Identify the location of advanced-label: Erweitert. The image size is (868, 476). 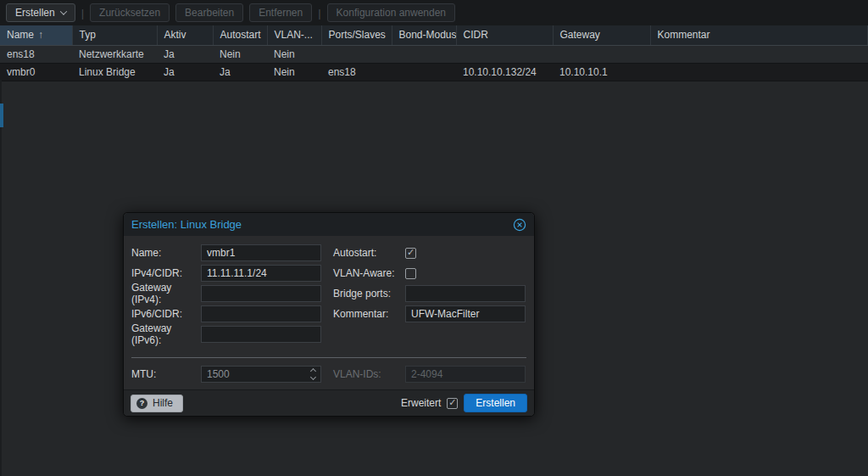
(420, 403).